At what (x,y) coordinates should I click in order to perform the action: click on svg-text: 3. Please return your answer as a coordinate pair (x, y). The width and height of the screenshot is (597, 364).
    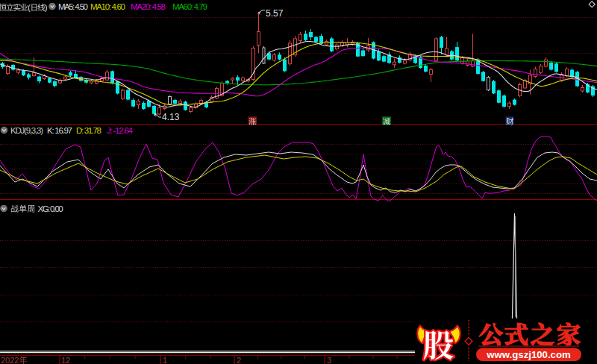
    Looking at the image, I should click on (329, 360).